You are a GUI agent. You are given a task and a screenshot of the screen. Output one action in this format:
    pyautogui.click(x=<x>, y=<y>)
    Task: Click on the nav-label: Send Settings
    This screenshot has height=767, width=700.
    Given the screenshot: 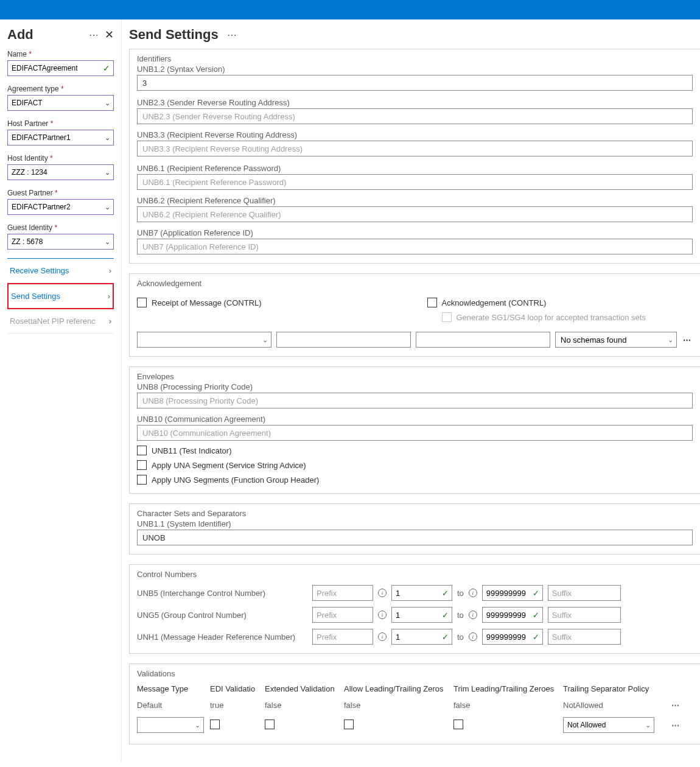 What is the action you would take?
    pyautogui.click(x=35, y=296)
    